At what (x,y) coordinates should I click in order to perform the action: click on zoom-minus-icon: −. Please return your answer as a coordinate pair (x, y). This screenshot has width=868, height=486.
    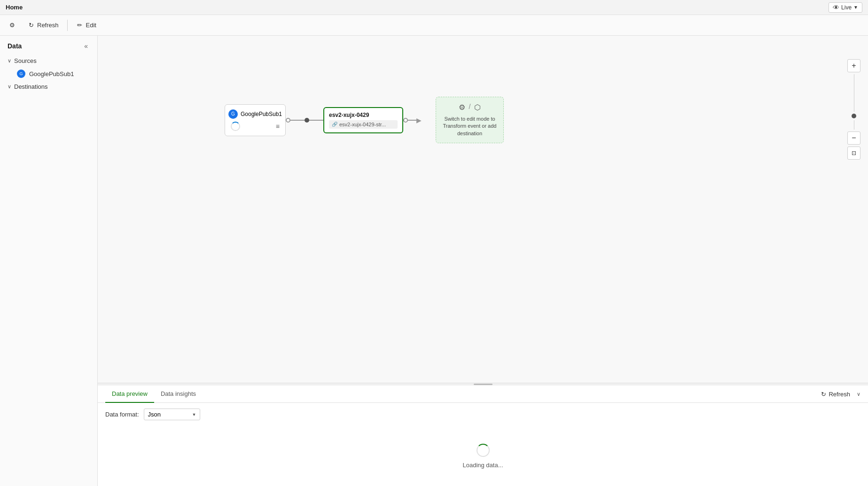
    Looking at the image, I should click on (853, 138).